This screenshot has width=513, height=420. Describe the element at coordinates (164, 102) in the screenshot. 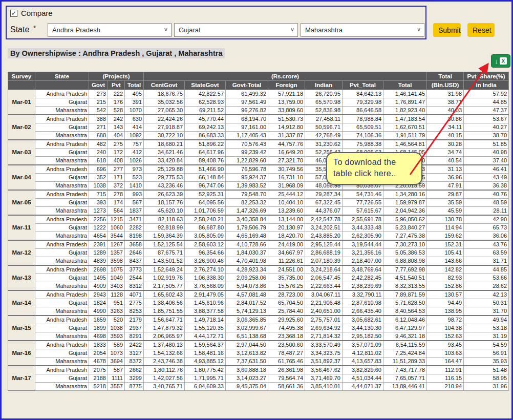

I see `value-cell: 35,032.56` at that location.